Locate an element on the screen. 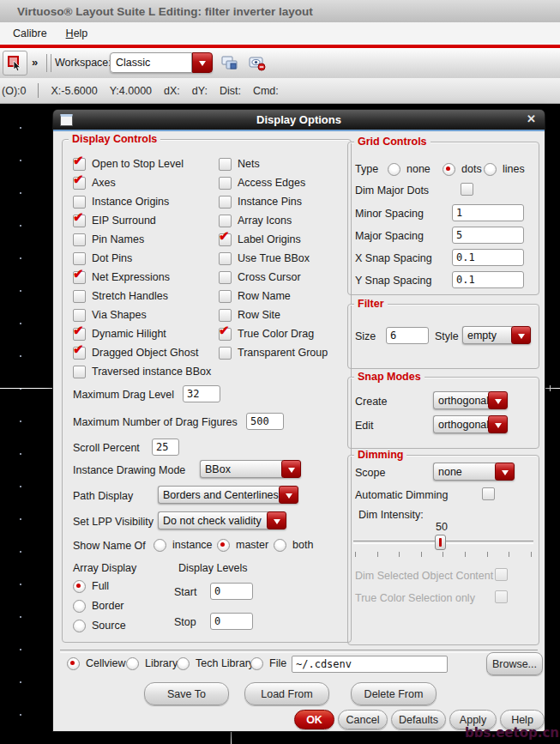  checkbox-true-color-drag: True Color Drag is located at coordinates (266, 334).